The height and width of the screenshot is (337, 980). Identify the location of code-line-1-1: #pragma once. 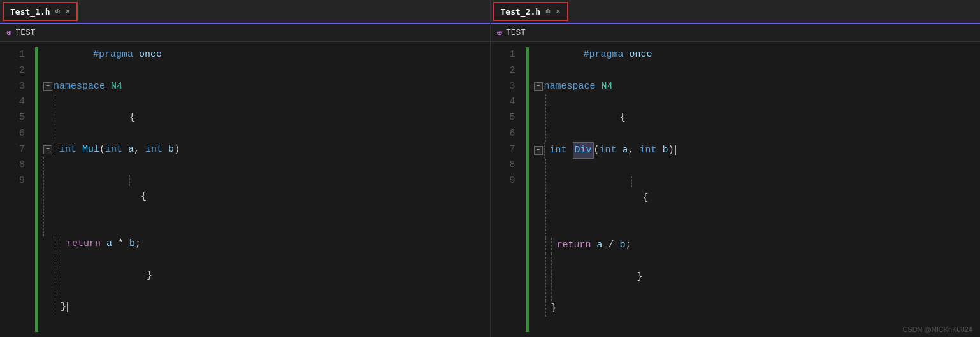
(260, 55).